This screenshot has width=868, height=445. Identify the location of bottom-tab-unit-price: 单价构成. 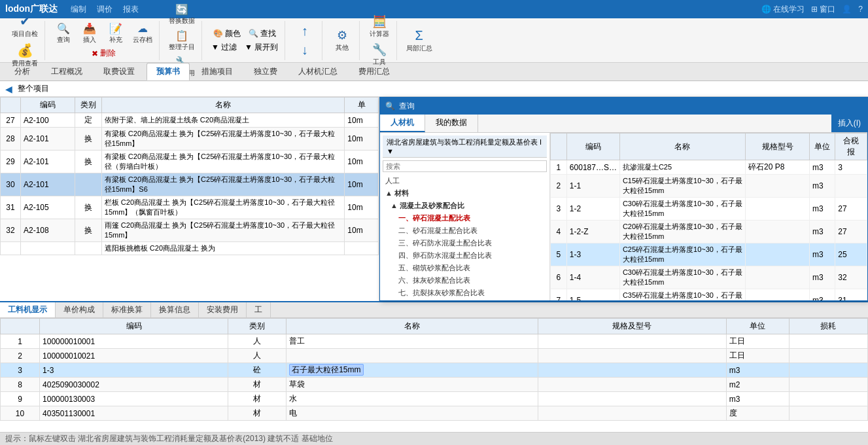
(80, 310).